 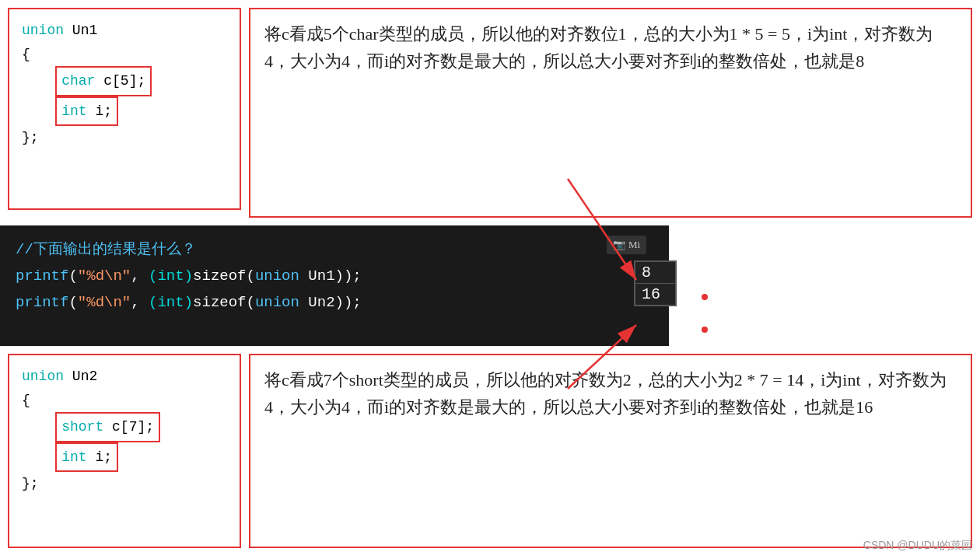 I want to click on union-un2-ref: Un2));, so click(x=331, y=302).